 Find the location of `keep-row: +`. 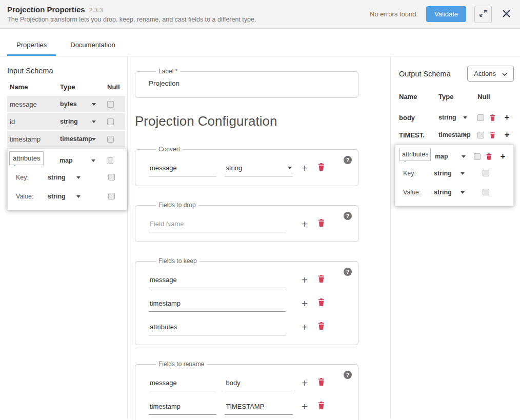

keep-row: + is located at coordinates (250, 329).